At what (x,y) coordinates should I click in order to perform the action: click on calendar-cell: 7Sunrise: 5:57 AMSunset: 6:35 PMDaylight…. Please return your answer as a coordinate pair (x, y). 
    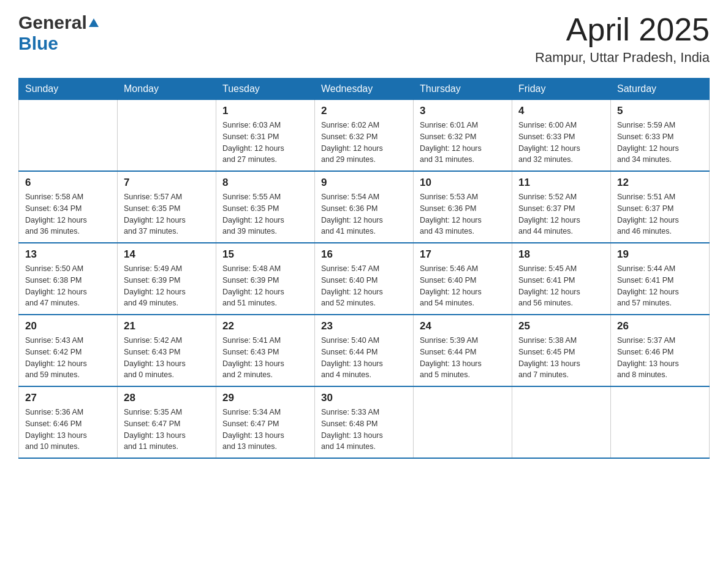
    Looking at the image, I should click on (167, 207).